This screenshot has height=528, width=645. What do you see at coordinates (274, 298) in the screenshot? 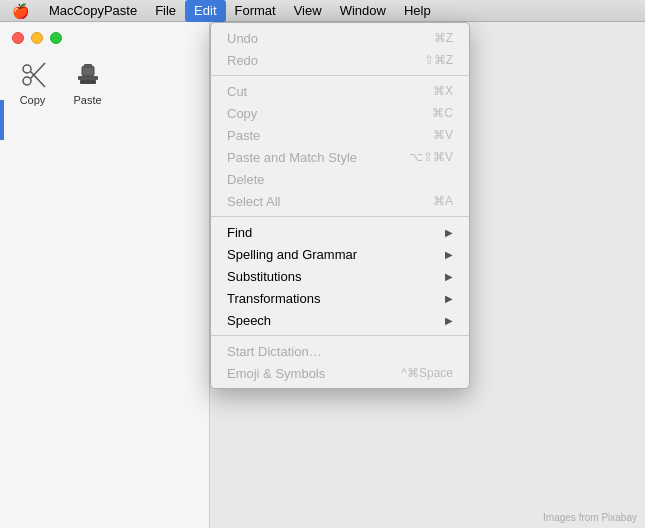
I see `transformations-label: Transformations` at bounding box center [274, 298].